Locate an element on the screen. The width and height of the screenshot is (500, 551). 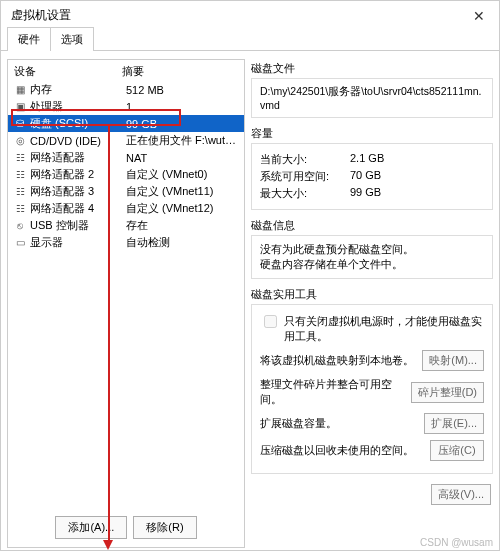
close-icon: ✕ is located at coordinates (479, 16).